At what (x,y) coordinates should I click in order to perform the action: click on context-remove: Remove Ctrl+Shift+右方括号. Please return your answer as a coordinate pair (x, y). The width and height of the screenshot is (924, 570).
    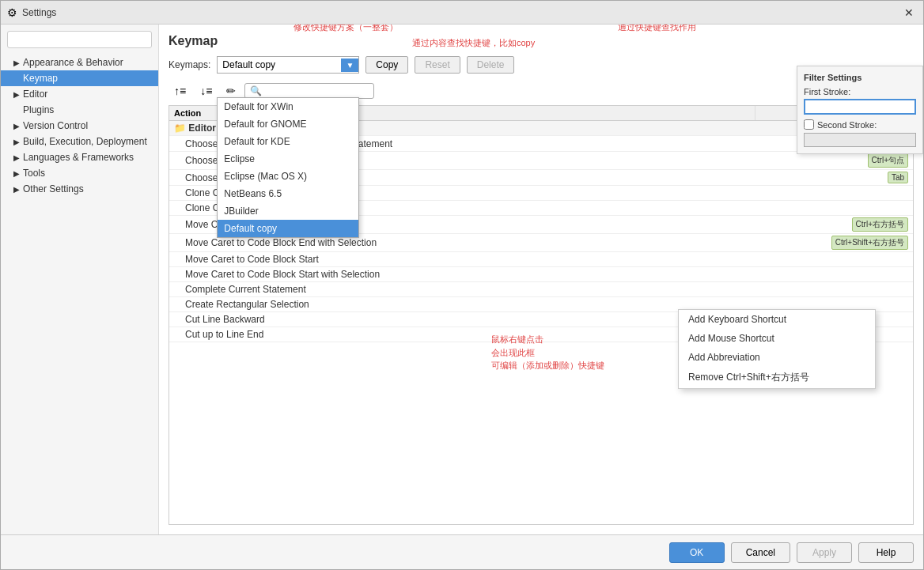
    Looking at the image, I should click on (777, 378).